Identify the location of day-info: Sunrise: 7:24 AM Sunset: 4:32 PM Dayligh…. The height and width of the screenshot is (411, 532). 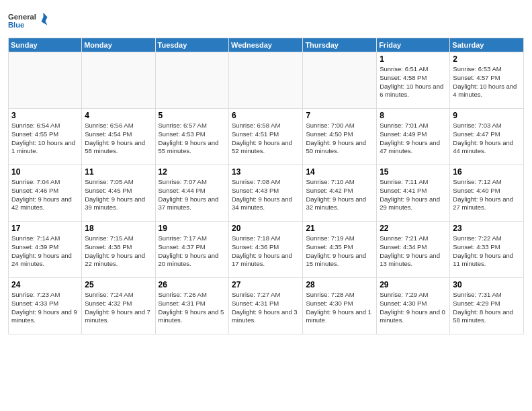
(118, 308).